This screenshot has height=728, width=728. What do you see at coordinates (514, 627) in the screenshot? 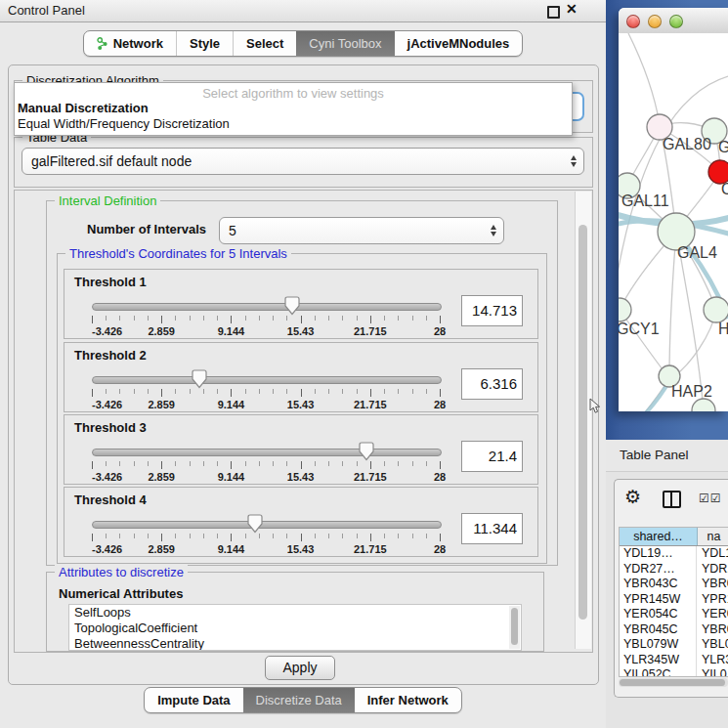
I see `list-scrollbar` at bounding box center [514, 627].